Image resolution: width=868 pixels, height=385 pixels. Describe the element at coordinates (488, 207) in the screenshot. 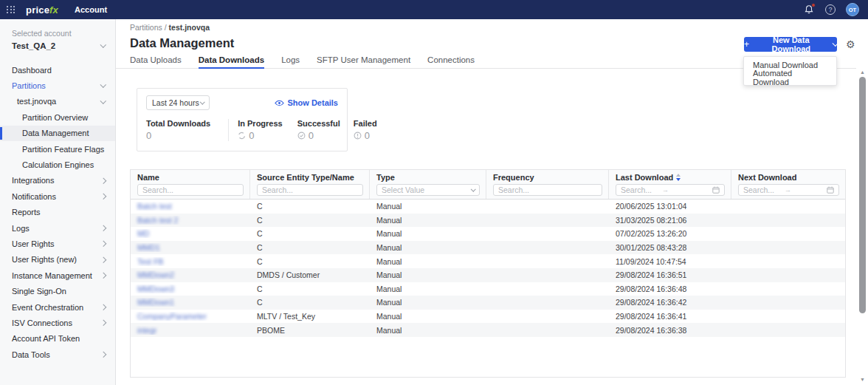

I see `table-row: Batch testCManual20/06/2025 13:01:04` at that location.